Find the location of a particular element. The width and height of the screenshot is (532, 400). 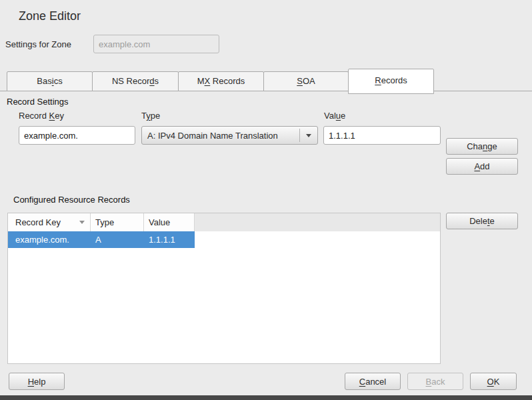

column-header-record-key-label: Record Key is located at coordinates (38, 223).